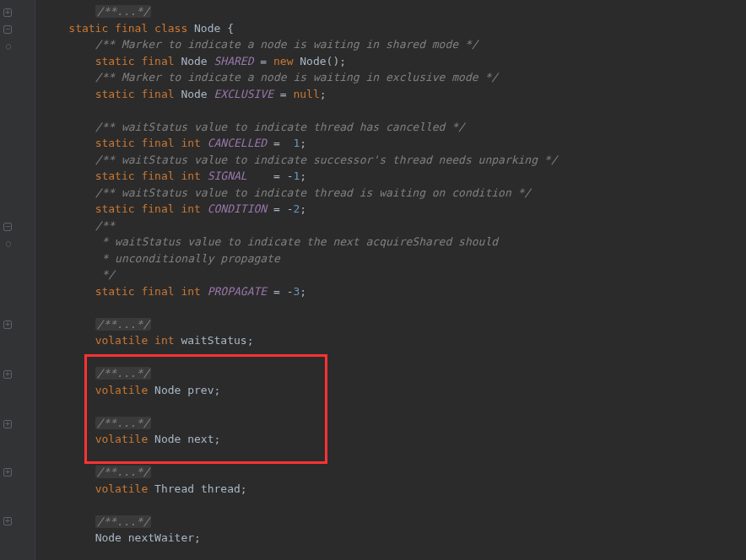  I want to click on code-line: Node nextWaiter;, so click(391, 538).